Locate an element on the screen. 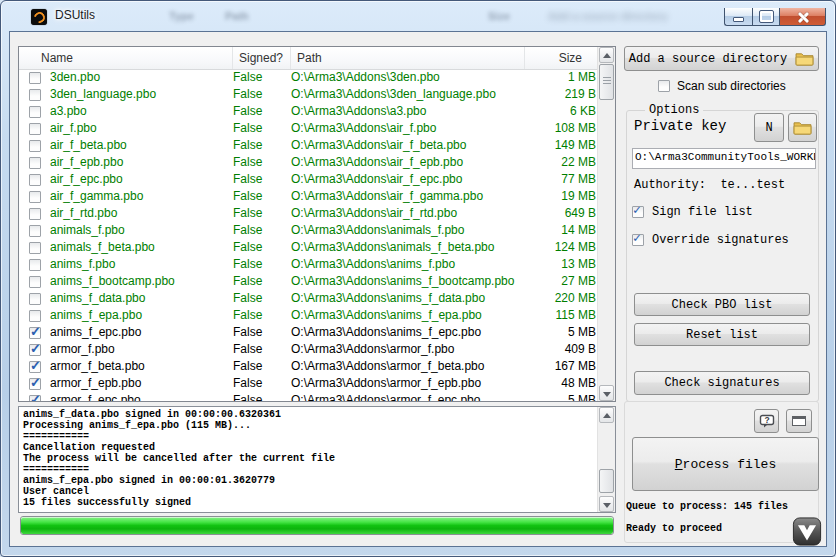 The image size is (836, 557). table-row: air_f_epb.pbo False O:\Arma3\Addons\air_… is located at coordinates (310, 162).